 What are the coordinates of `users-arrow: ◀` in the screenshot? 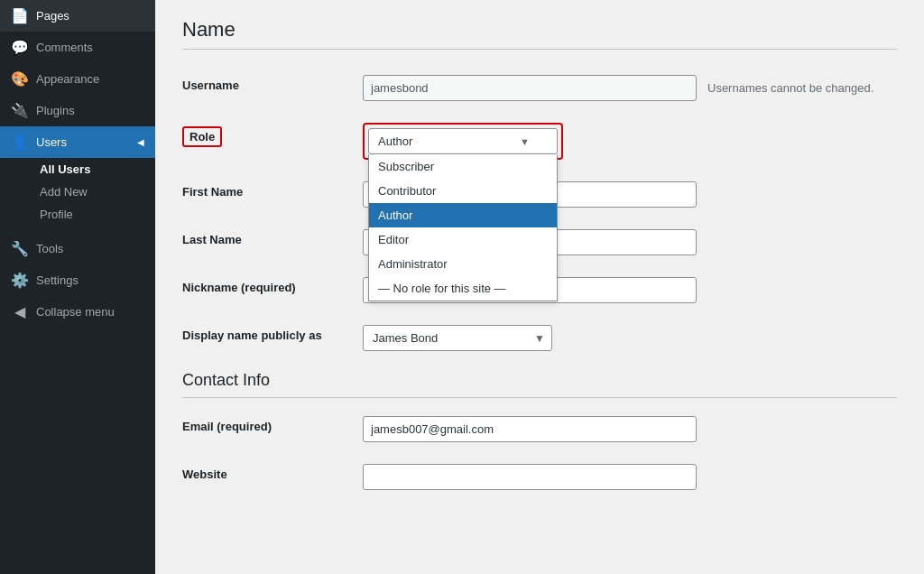 It's located at (141, 143).